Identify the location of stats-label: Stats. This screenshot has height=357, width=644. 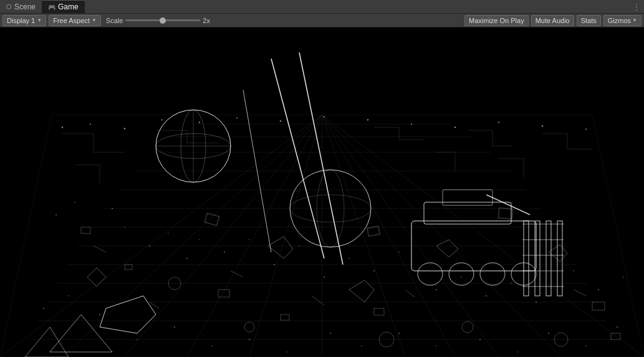
(589, 21).